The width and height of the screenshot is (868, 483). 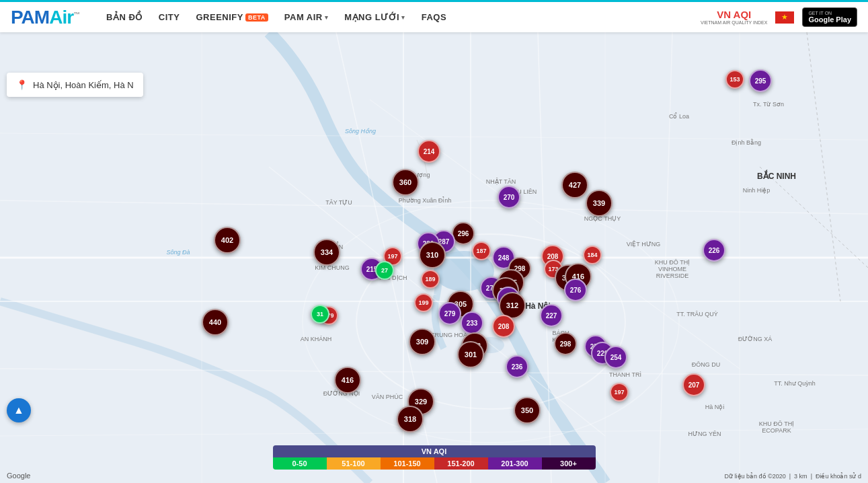 I want to click on legend-range-101-150: 101-150, so click(x=407, y=463).